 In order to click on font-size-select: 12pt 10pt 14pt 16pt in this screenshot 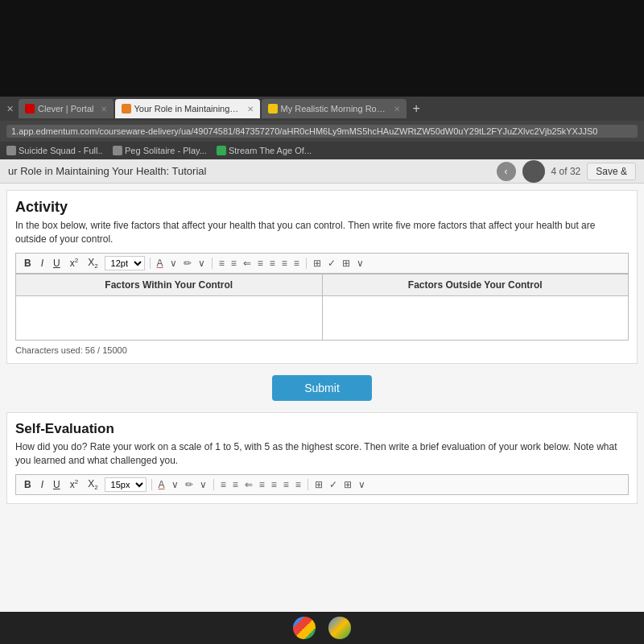, I will do `click(125, 263)`.